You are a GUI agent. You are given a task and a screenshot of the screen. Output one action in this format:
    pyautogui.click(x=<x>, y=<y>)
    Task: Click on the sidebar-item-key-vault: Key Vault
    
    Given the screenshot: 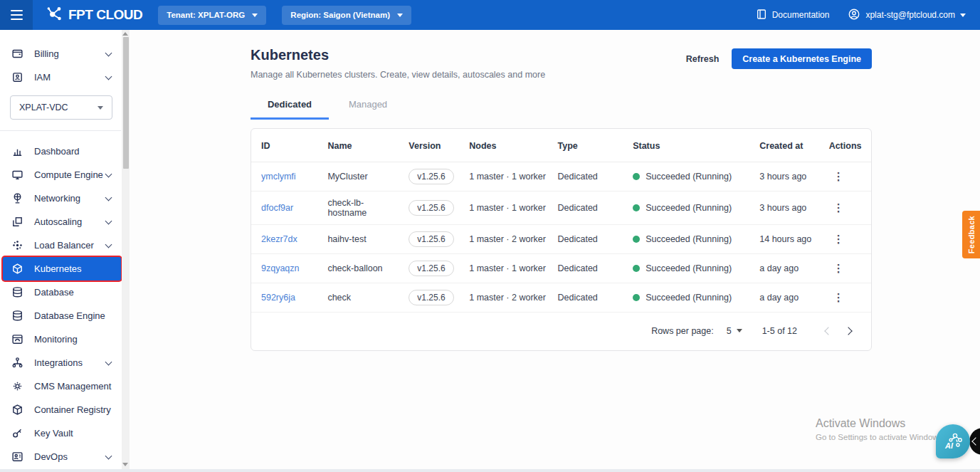 What is the action you would take?
    pyautogui.click(x=65, y=433)
    